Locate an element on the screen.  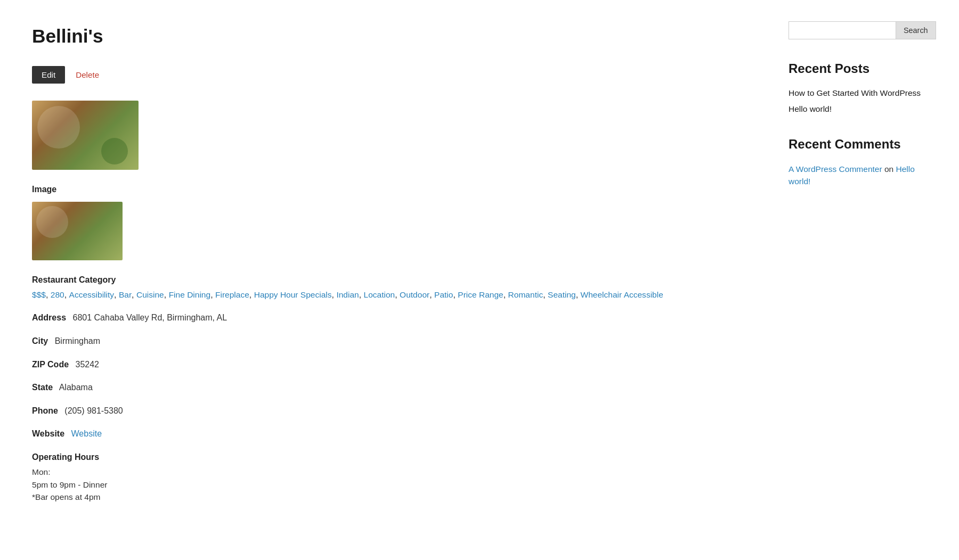
category-tag: Cuisine is located at coordinates (150, 295).